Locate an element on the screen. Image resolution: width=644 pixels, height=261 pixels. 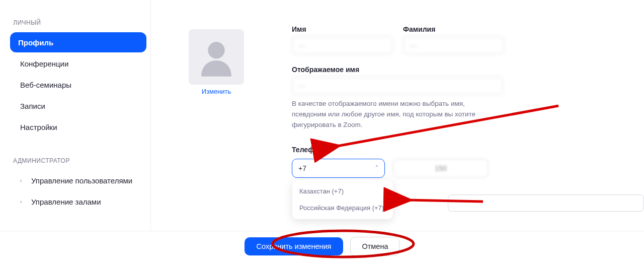
sidebar-item-label: Конференции is located at coordinates (44, 63).